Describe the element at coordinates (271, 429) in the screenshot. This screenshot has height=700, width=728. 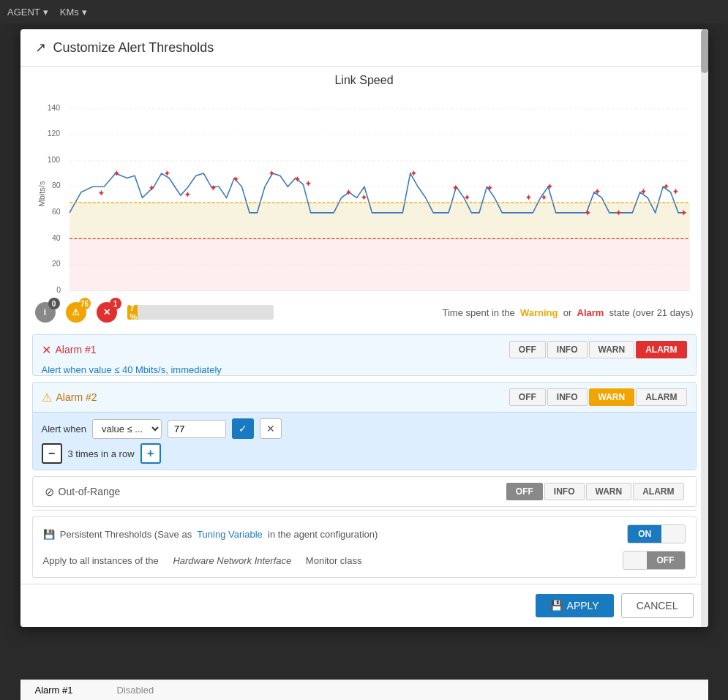
I see `alert-cancel-btn: ✕` at that location.